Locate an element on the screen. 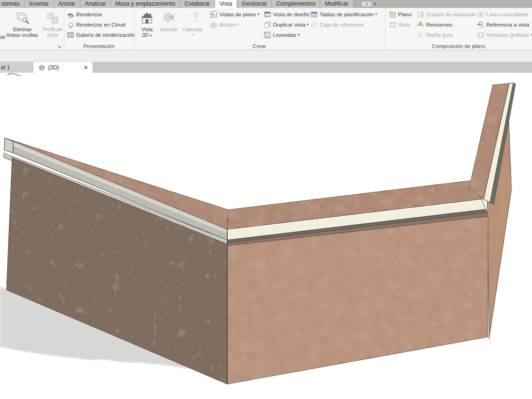 The image size is (532, 399). guide-grid-icon is located at coordinates (420, 35).